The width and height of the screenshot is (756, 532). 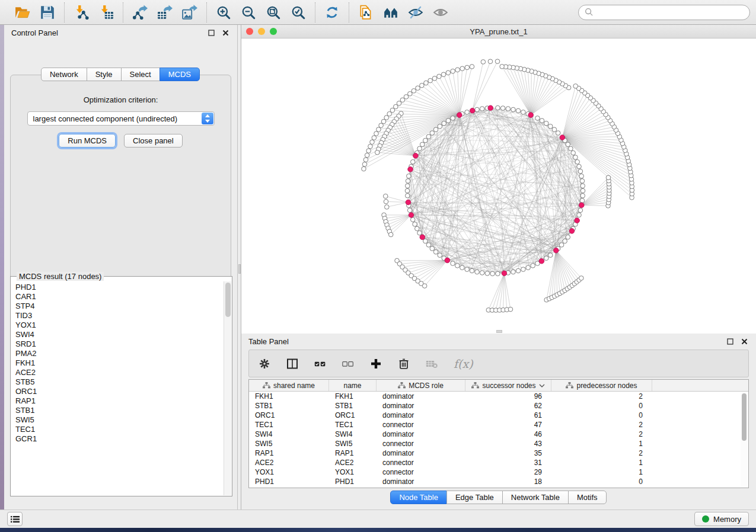 I want to click on table-row: TEC1TEC1connector472, so click(x=499, y=425).